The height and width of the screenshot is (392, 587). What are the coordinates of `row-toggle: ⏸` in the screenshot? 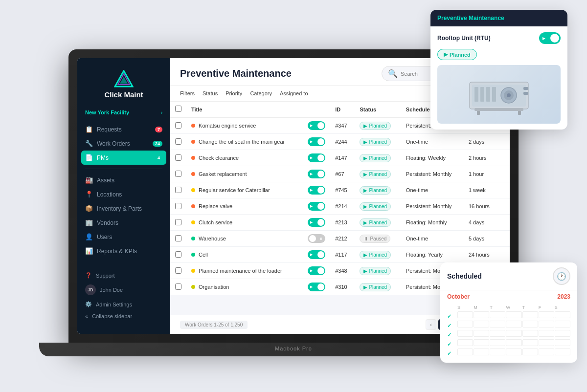 It's located at (316, 239).